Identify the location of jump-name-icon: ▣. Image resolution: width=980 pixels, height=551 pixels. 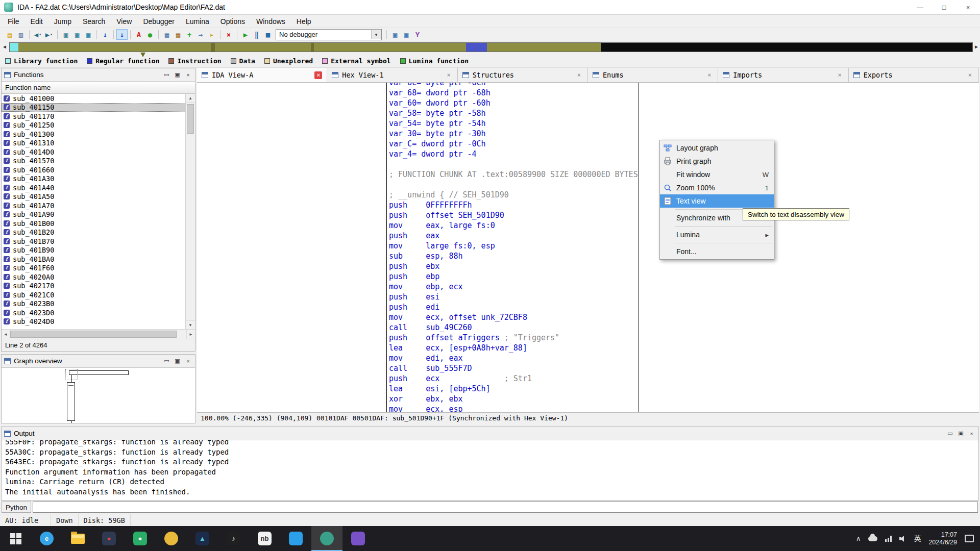
(77, 35).